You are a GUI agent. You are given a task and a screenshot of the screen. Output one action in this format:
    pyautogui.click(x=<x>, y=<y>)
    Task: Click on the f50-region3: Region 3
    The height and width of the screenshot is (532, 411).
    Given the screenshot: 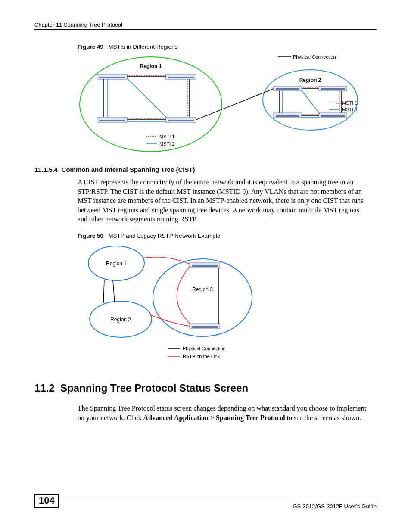 What is the action you would take?
    pyautogui.click(x=202, y=289)
    